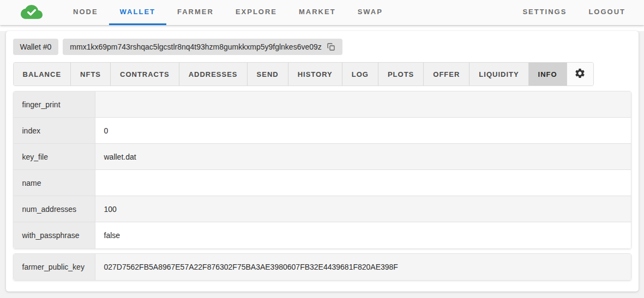  What do you see at coordinates (322, 183) in the screenshot?
I see `table-row: name` at bounding box center [322, 183].